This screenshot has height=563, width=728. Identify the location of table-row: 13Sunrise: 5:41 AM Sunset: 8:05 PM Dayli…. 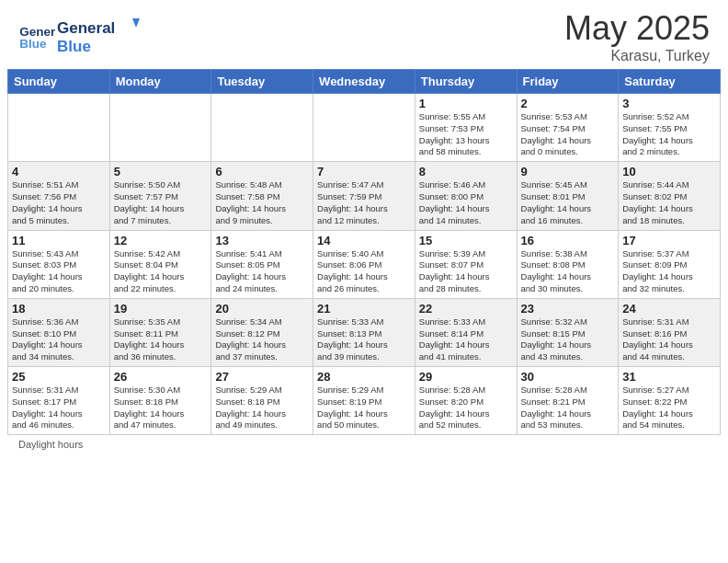
(263, 264).